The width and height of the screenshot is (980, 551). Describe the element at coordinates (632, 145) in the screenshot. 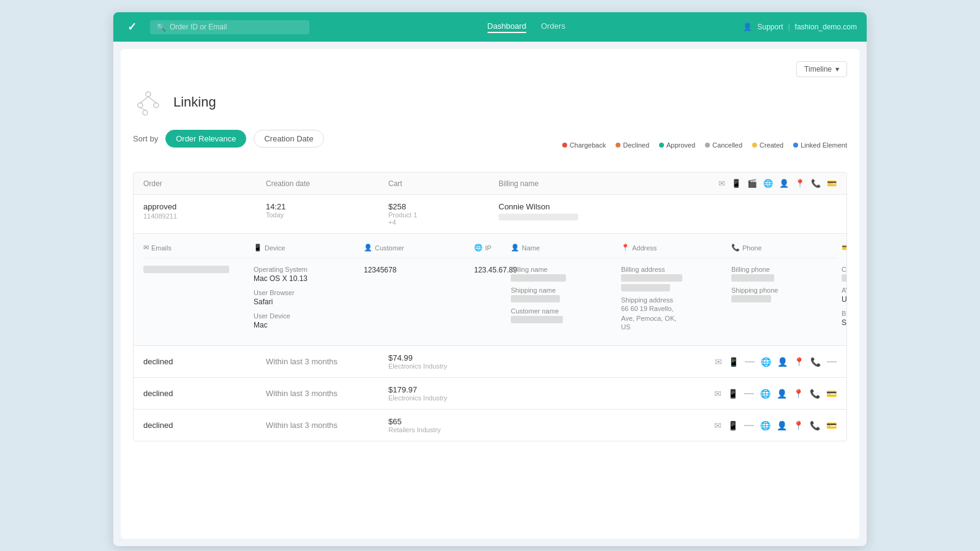

I see `legend-declined: Declined` at that location.